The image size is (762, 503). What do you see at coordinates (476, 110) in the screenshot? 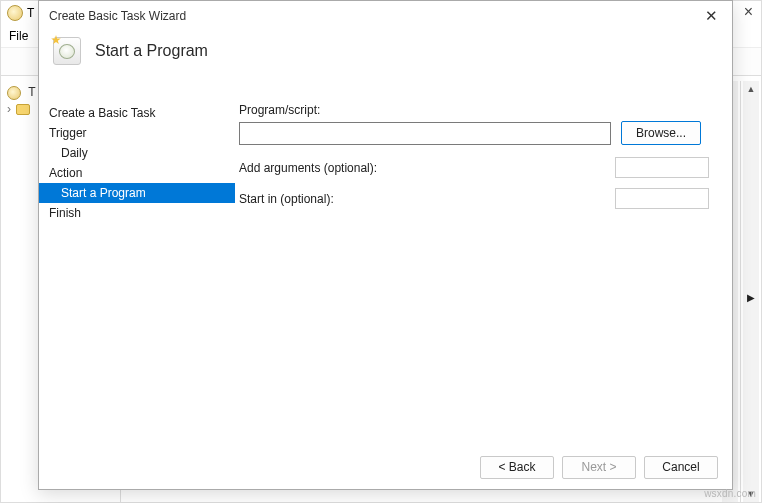
I see `program-label: Program/script:` at bounding box center [476, 110].